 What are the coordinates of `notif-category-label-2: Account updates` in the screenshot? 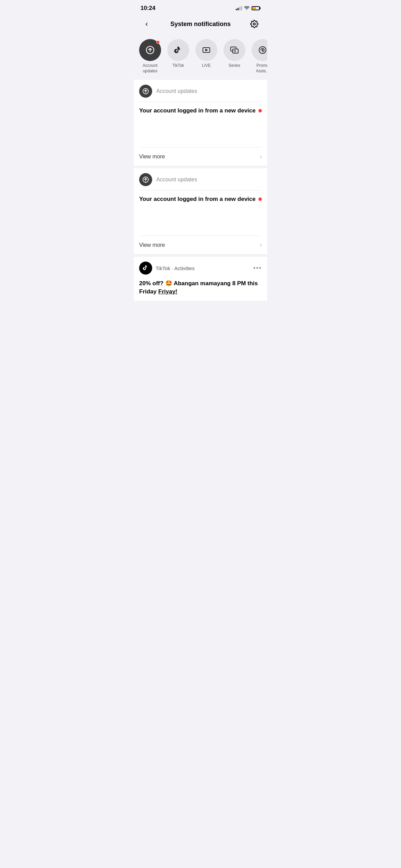 It's located at (177, 180).